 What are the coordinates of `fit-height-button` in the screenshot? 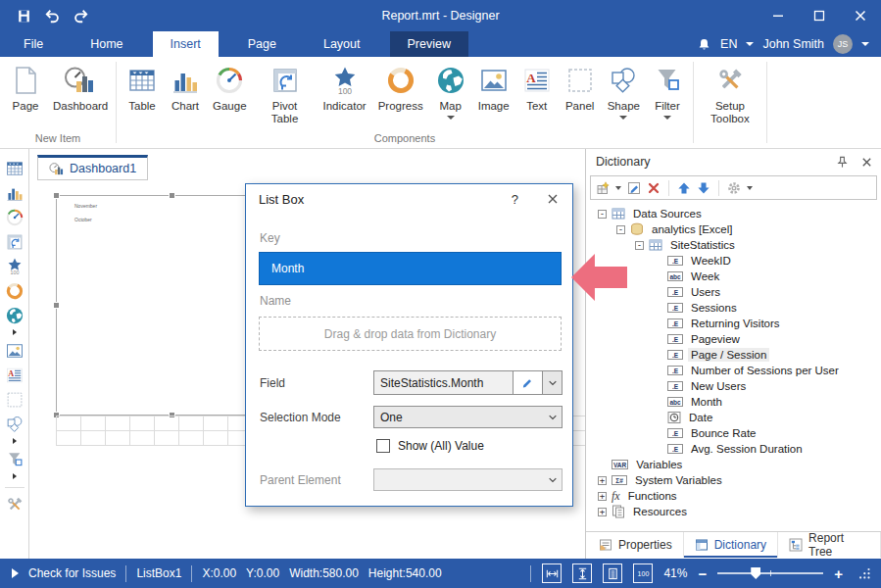 It's located at (582, 573).